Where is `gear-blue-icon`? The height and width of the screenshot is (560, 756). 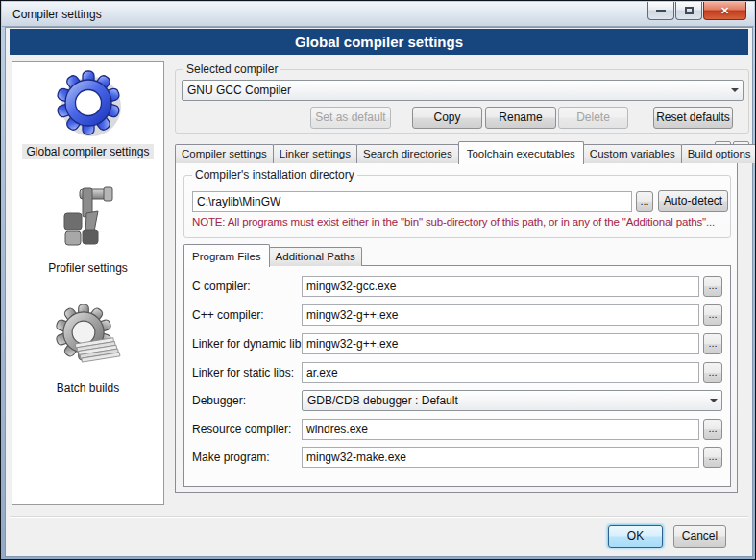 gear-blue-icon is located at coordinates (88, 103).